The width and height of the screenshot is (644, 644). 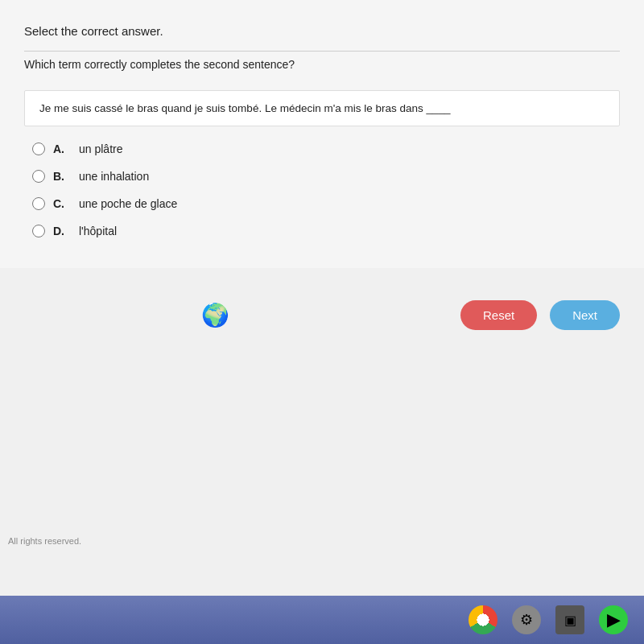 What do you see at coordinates (61, 149) in the screenshot?
I see `option-letter-a: A.` at bounding box center [61, 149].